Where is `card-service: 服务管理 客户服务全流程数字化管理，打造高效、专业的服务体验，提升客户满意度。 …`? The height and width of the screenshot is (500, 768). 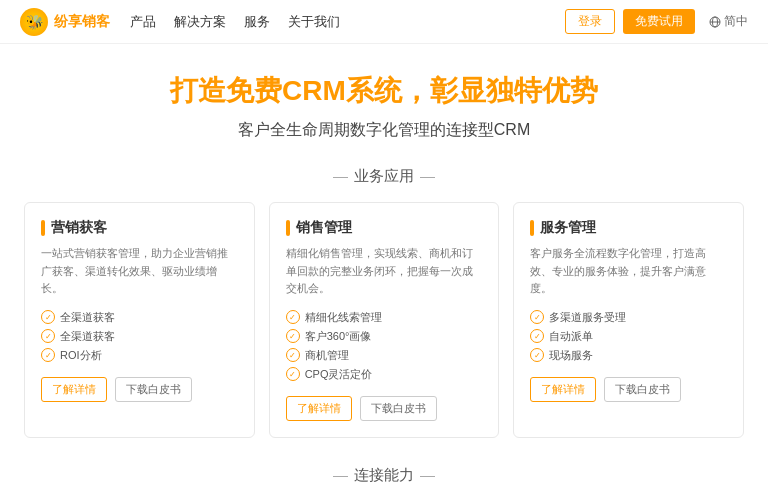 card-service: 服务管理 客户服务全流程数字化管理，打造高效、专业的服务体验，提升客户满意度。 … is located at coordinates (628, 320).